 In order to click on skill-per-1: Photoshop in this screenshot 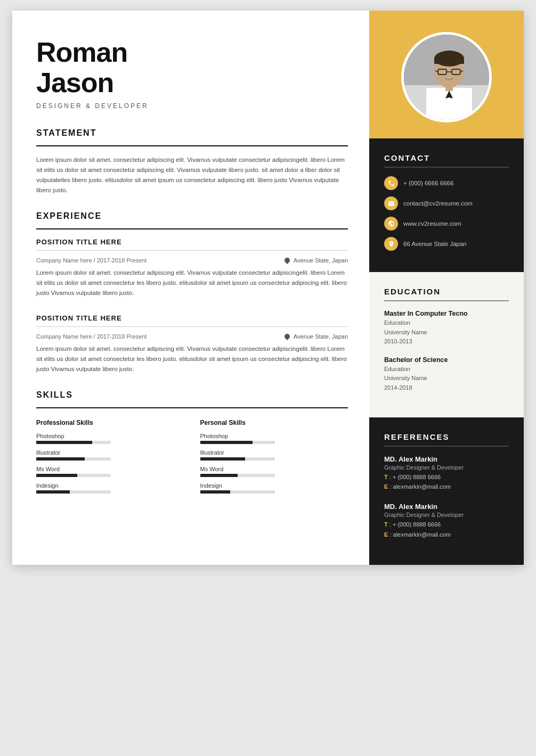, I will do `click(274, 439)`.